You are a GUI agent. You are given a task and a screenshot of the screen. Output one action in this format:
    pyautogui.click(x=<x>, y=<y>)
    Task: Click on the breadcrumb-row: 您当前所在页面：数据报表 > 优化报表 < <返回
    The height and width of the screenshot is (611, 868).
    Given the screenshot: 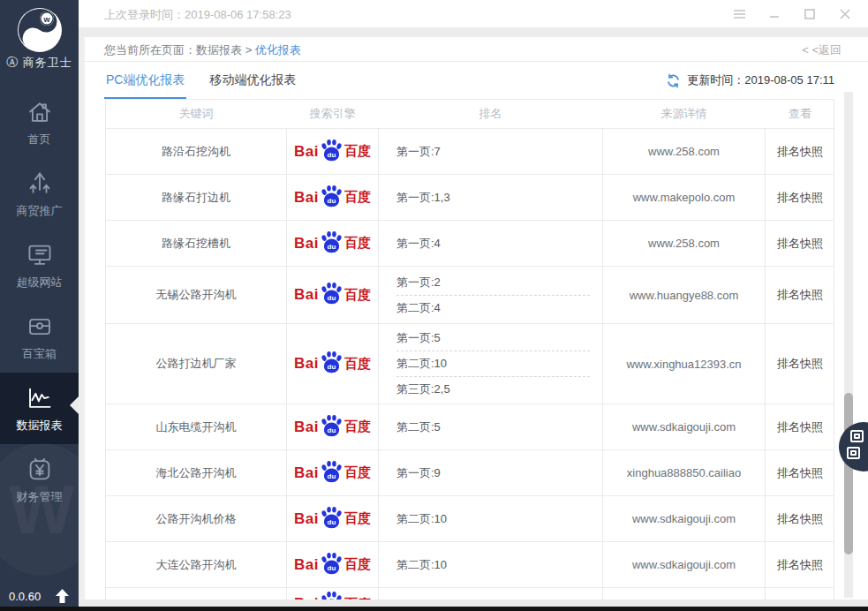 What is the action you would take?
    pyautogui.click(x=473, y=49)
    